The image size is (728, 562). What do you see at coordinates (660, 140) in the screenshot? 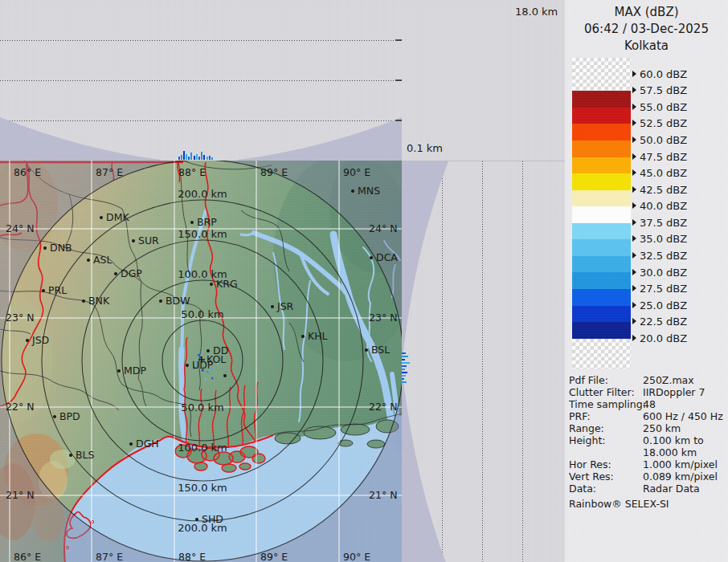
I see `dbz-tick: 50.0 dBZ` at bounding box center [660, 140].